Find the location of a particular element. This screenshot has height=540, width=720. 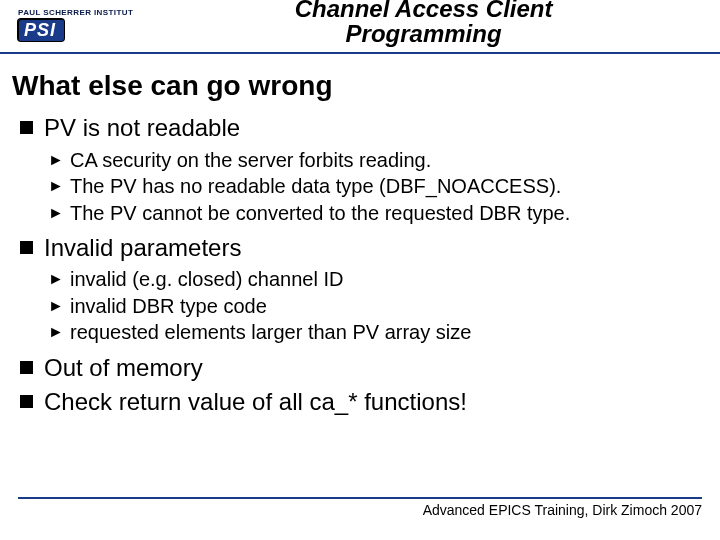

slide-title: Channel Access Client Programming is located at coordinates (424, 23).